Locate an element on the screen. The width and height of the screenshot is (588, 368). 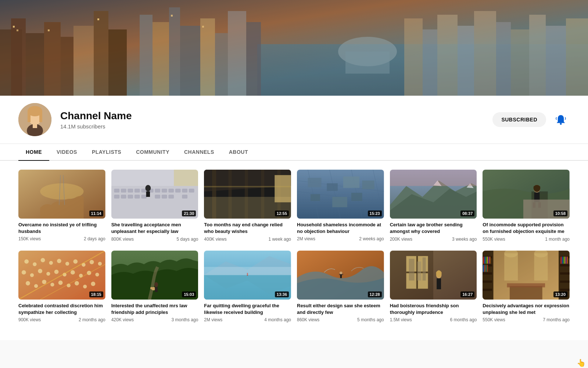
thumbnail: 15:03 is located at coordinates (155, 275).